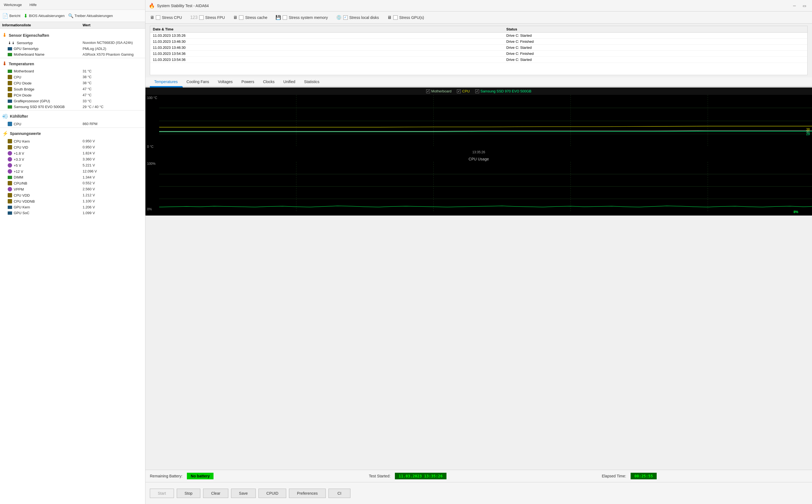 Image resolution: width=812 pixels, height=504 pixels. What do you see at coordinates (5, 116) in the screenshot?
I see `fan-section-icon: 💨` at bounding box center [5, 116].